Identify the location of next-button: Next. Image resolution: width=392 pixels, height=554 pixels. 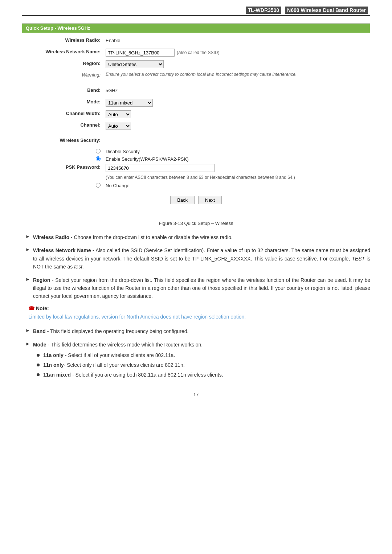
(210, 200).